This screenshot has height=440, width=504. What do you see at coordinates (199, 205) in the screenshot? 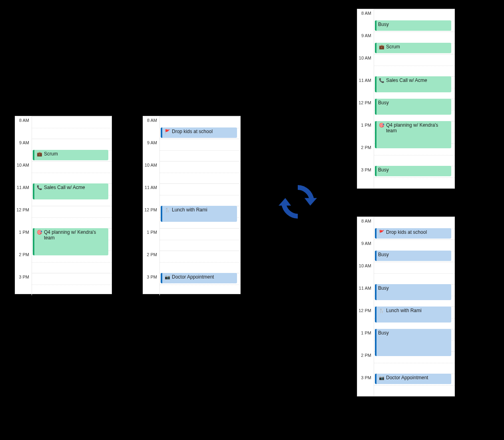
I see `events-layer: 🚩Drop kids at school🍴Lunch with Rami📷Doc…` at bounding box center [199, 205].